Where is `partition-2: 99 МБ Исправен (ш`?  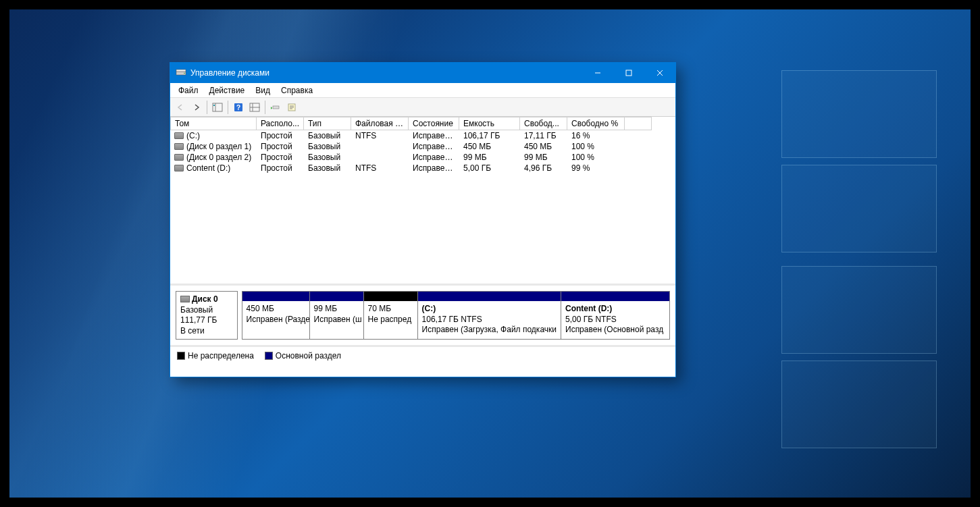
partition-2: 99 МБ Исправен (ш is located at coordinates (337, 315).